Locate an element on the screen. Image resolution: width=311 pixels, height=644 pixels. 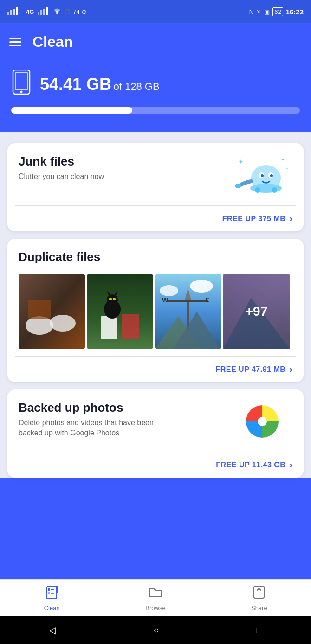
storage-total: of 128 GB is located at coordinates (136, 86).